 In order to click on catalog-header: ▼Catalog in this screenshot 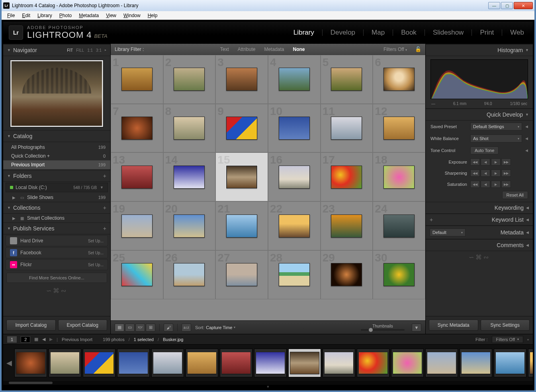, I will do `click(57, 136)`.